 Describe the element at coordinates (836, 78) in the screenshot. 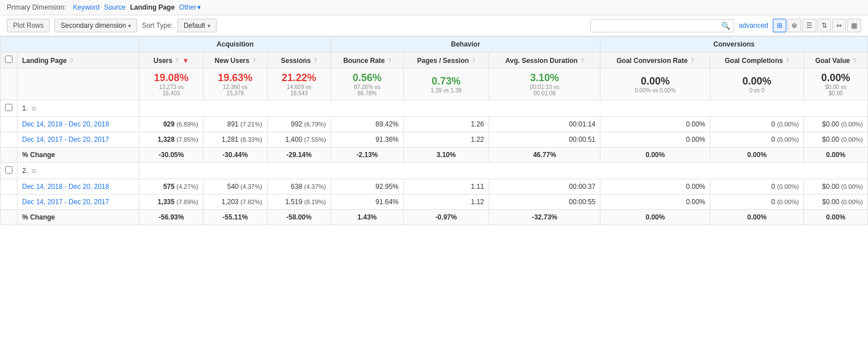

I see `summary-goal-val-pct: 0.00%` at that location.